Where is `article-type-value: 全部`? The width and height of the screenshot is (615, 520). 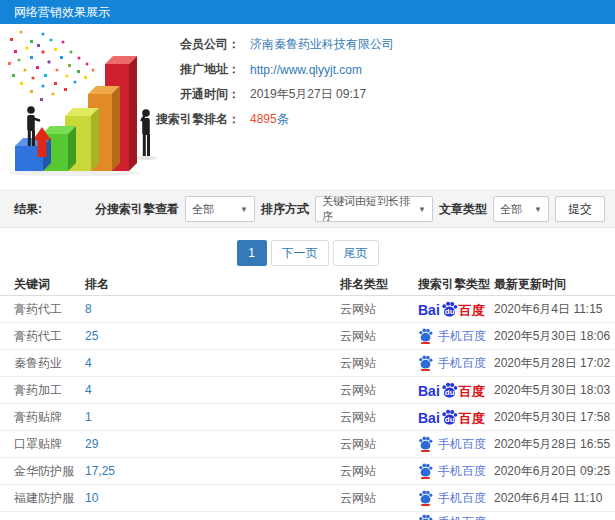 article-type-value: 全部 is located at coordinates (511, 210).